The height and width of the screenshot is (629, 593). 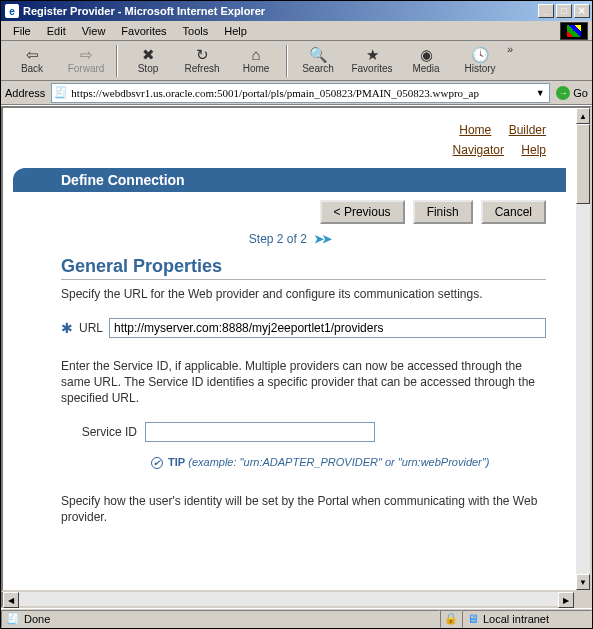 I want to click on toolbar-overflow-icon: », so click(x=513, y=48).